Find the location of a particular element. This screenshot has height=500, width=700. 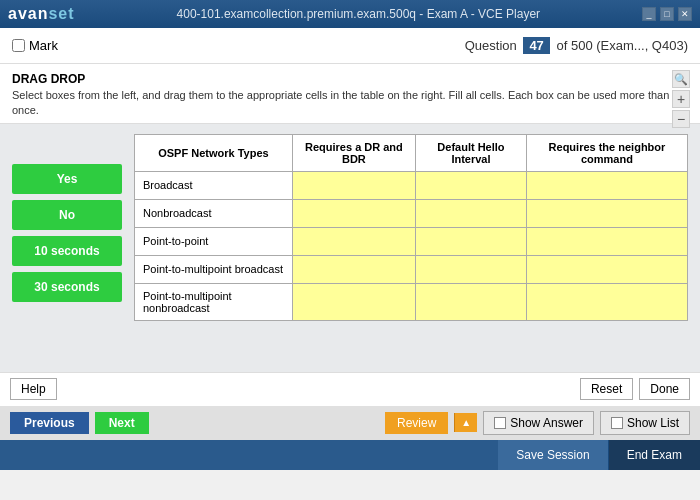

col-header-dr-bdr: Requires a DR and BDR is located at coordinates (354, 152).